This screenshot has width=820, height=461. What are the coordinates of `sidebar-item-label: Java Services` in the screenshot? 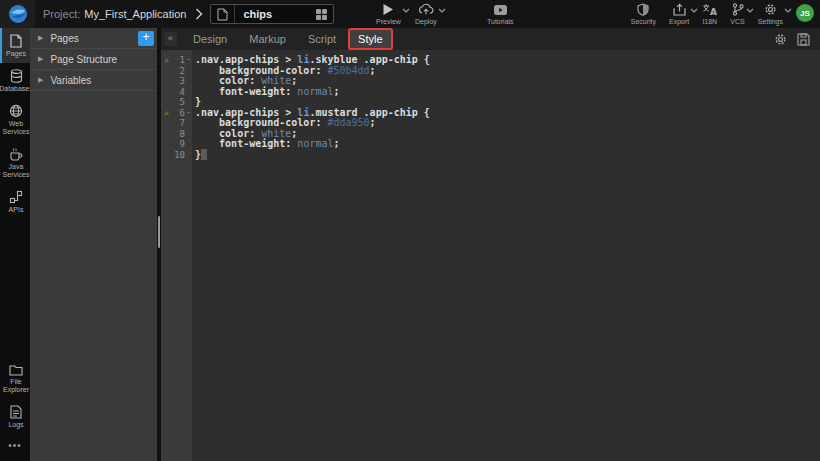 It's located at (16, 171).